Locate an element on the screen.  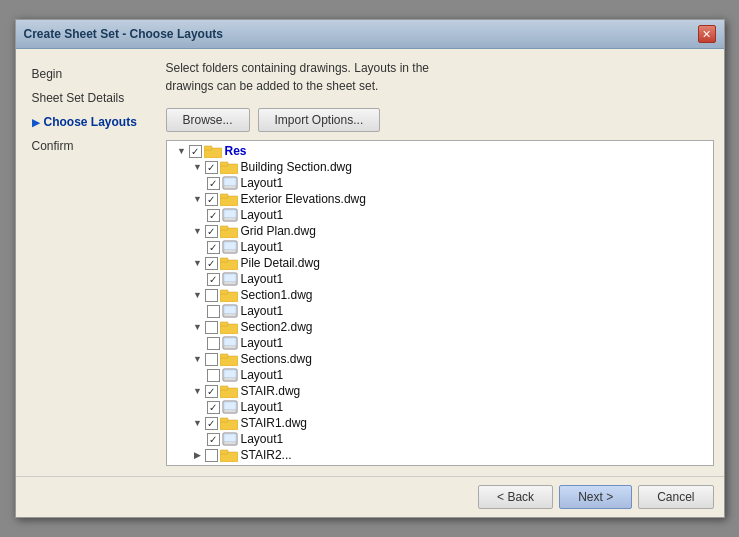
root-folder-icon is located at coordinates (213, 151).